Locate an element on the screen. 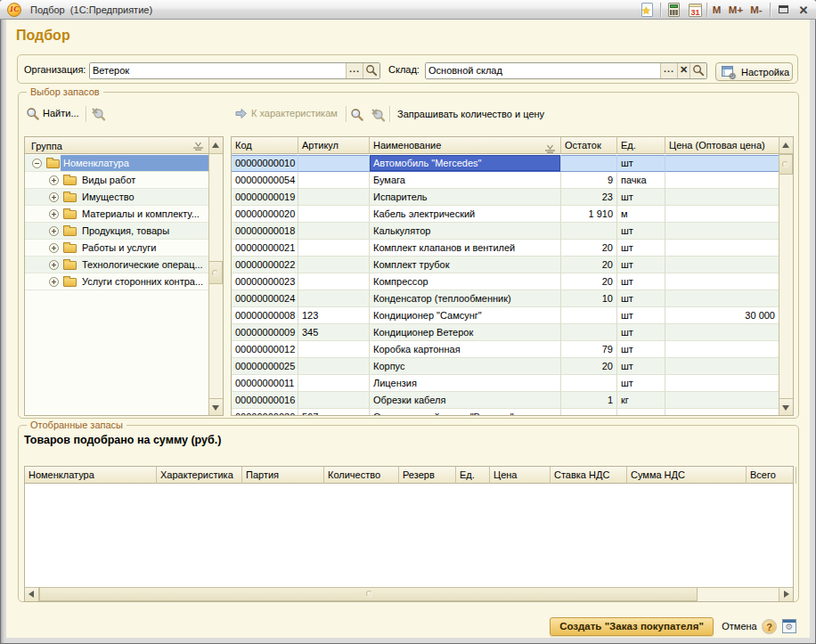 This screenshot has height=644, width=816. favorites-icon: ★ is located at coordinates (648, 11).